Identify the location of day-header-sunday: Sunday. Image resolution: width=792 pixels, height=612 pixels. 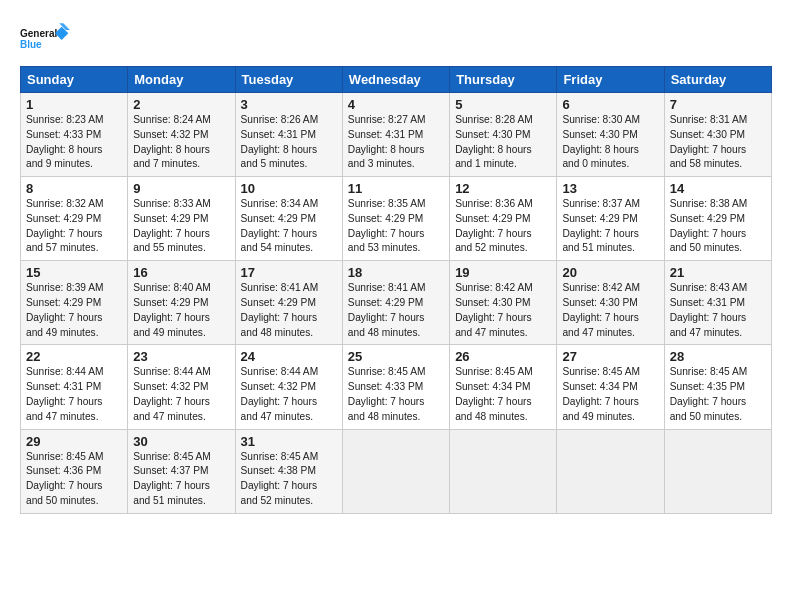
(74, 80).